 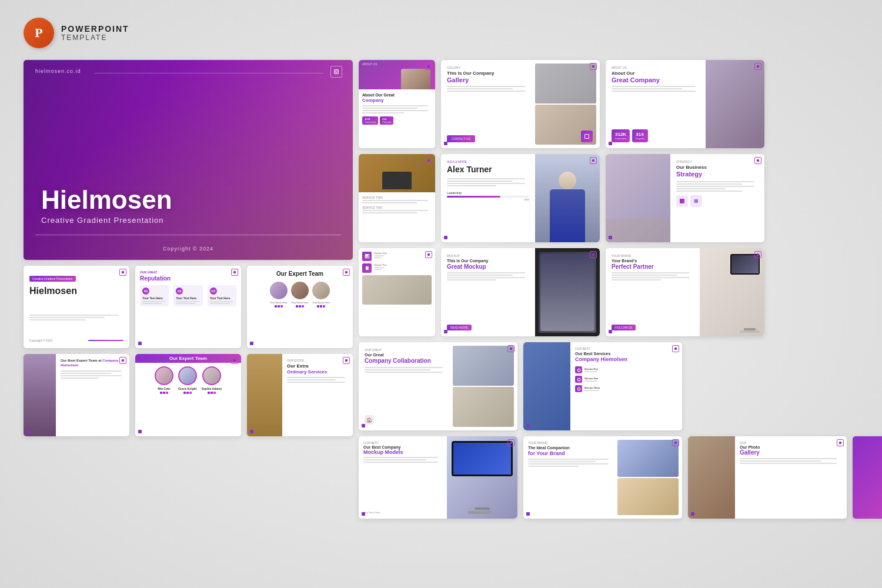 I want to click on corner-models, so click(x=511, y=443).